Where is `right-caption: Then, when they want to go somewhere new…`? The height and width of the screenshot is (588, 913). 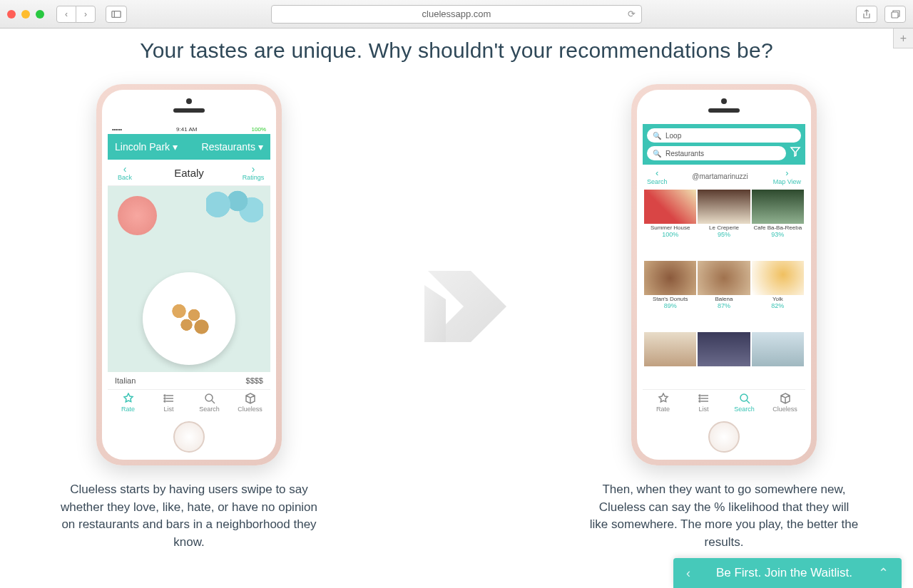
right-caption: Then, when they want to go somewhere new… is located at coordinates (724, 516).